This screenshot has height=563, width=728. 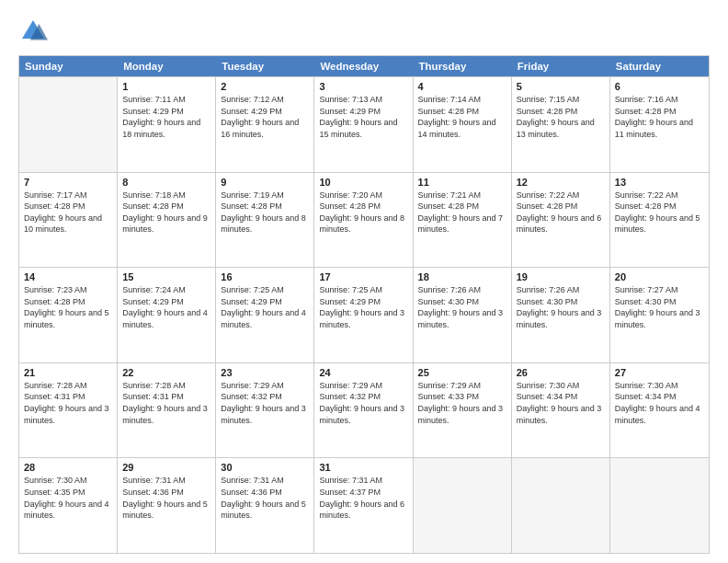 I want to click on day-number: 28, so click(x=68, y=467).